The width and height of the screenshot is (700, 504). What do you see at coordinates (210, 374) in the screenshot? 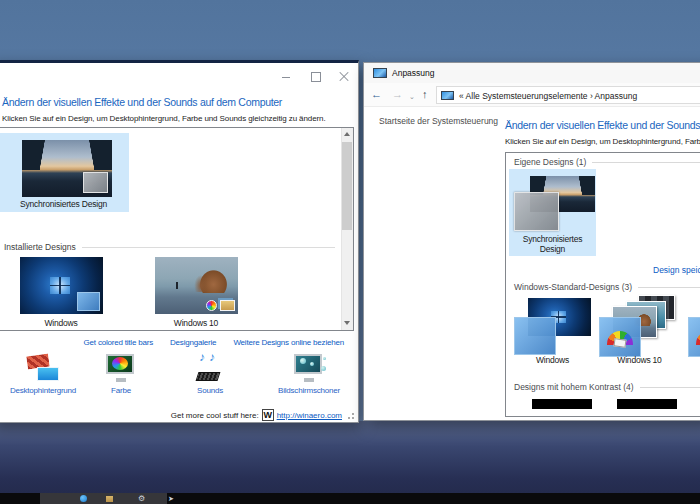
I see `shortcut-sounds: ♪ ♪ Sounds` at bounding box center [210, 374].